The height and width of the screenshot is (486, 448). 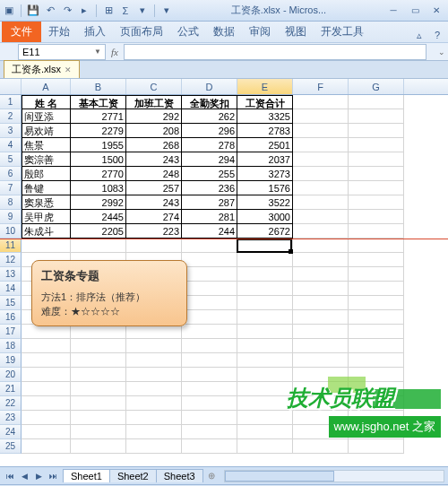 I want to click on row-header: 12, so click(x=11, y=260).